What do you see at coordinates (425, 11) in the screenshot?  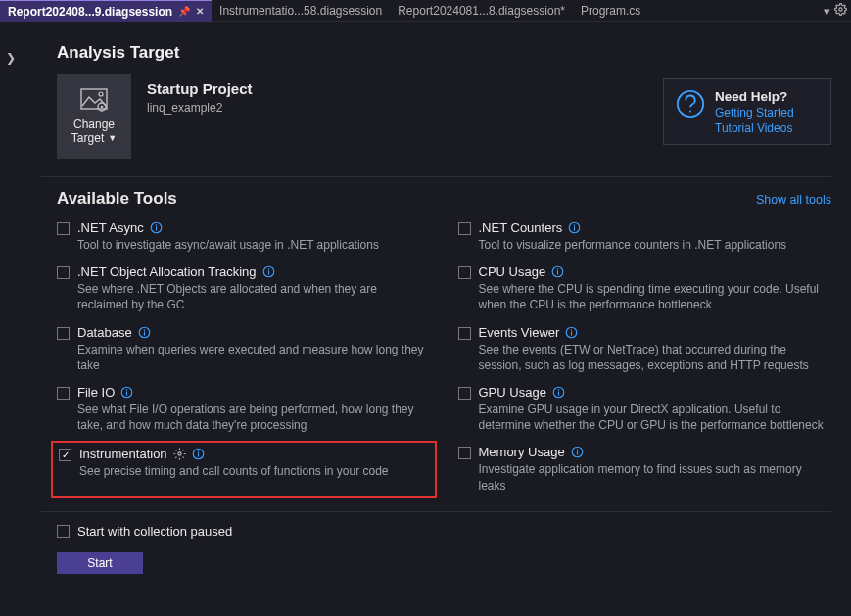 I see `tab-bar: Report202408...9.diagsession 📌 ✕ Instrum…` at bounding box center [425, 11].